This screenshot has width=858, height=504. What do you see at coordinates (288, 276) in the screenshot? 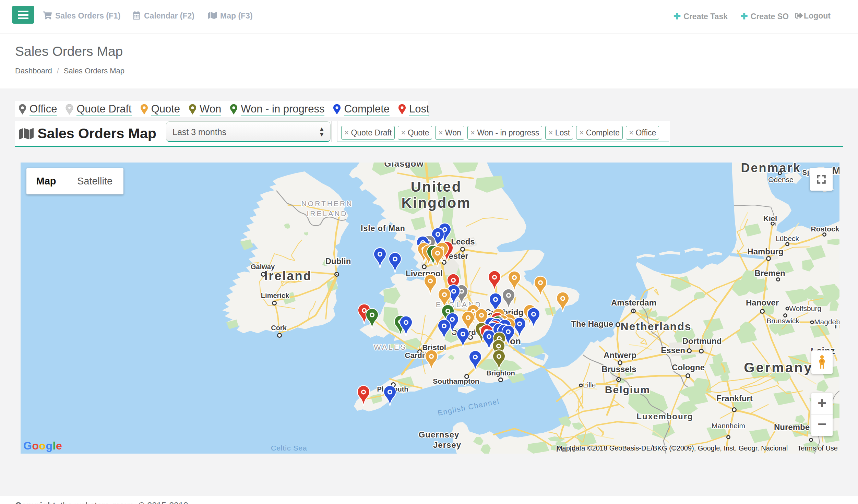
I see `svg-text: Ireland` at bounding box center [288, 276].